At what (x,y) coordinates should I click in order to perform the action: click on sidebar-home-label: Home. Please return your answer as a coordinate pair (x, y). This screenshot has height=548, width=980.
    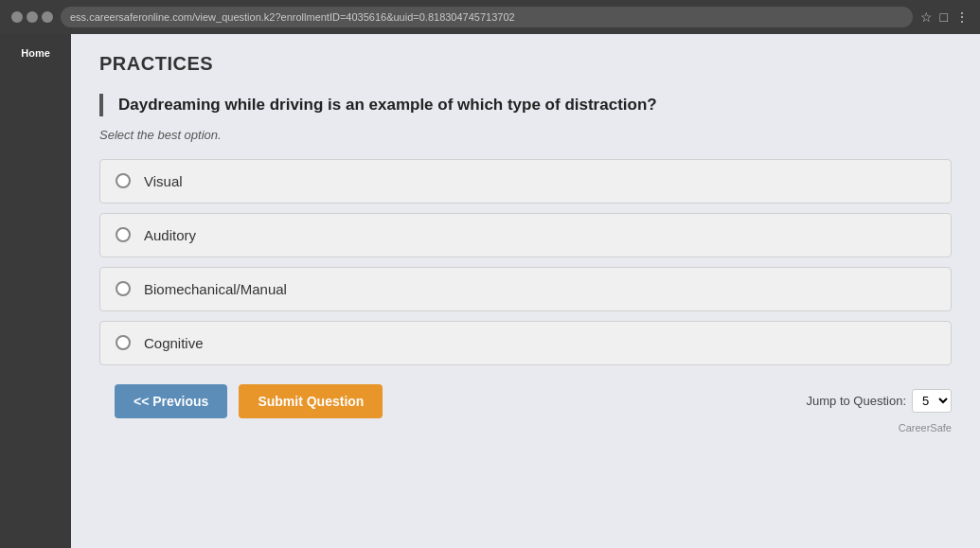
    Looking at the image, I should click on (36, 53).